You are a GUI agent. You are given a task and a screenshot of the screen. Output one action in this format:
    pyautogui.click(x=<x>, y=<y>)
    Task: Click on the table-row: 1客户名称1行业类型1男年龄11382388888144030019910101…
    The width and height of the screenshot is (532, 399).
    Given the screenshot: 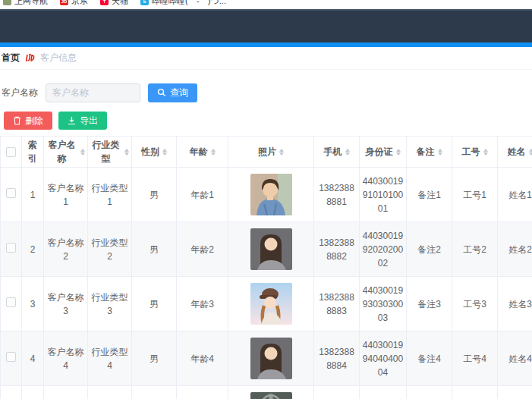 What is the action you would take?
    pyautogui.click(x=266, y=195)
    